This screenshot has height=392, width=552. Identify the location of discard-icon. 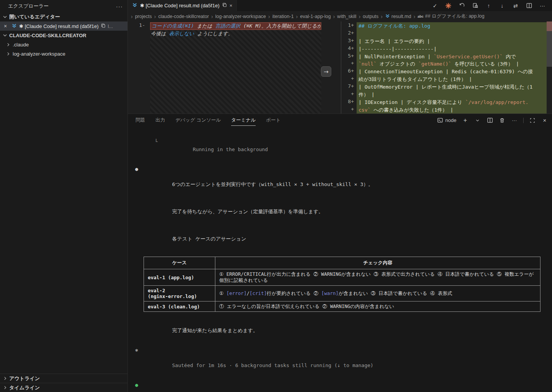
(462, 6).